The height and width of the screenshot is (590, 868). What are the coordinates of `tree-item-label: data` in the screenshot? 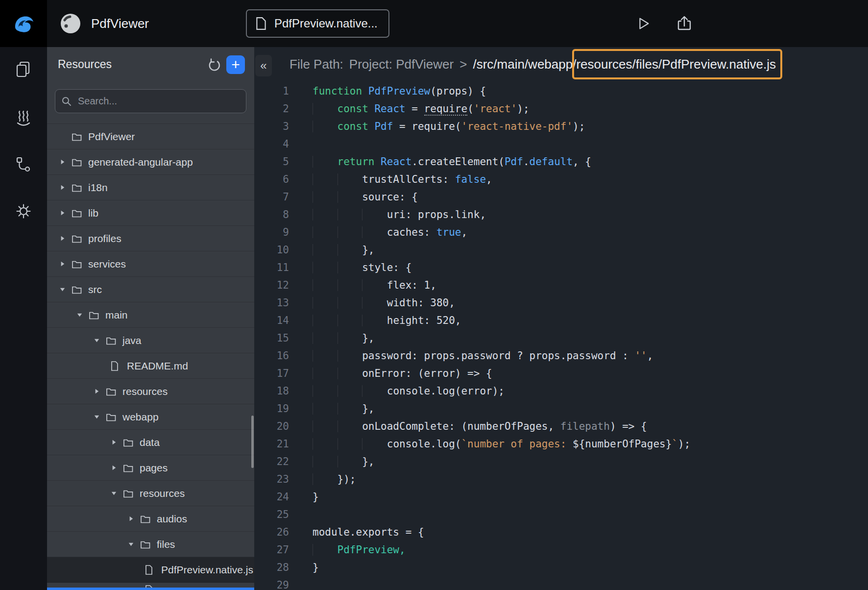 It's located at (150, 442).